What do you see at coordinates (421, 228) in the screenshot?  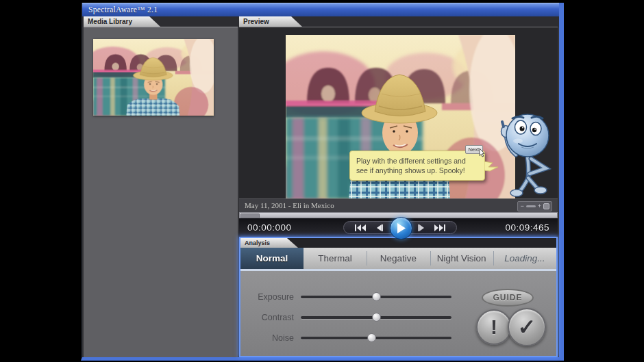 I see `step-forward-icon` at bounding box center [421, 228].